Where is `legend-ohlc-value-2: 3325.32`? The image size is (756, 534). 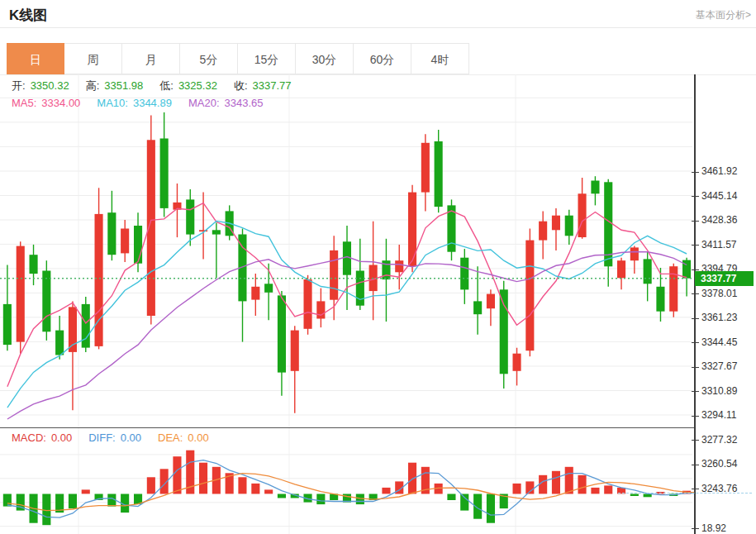 legend-ohlc-value-2: 3325.32 is located at coordinates (198, 86).